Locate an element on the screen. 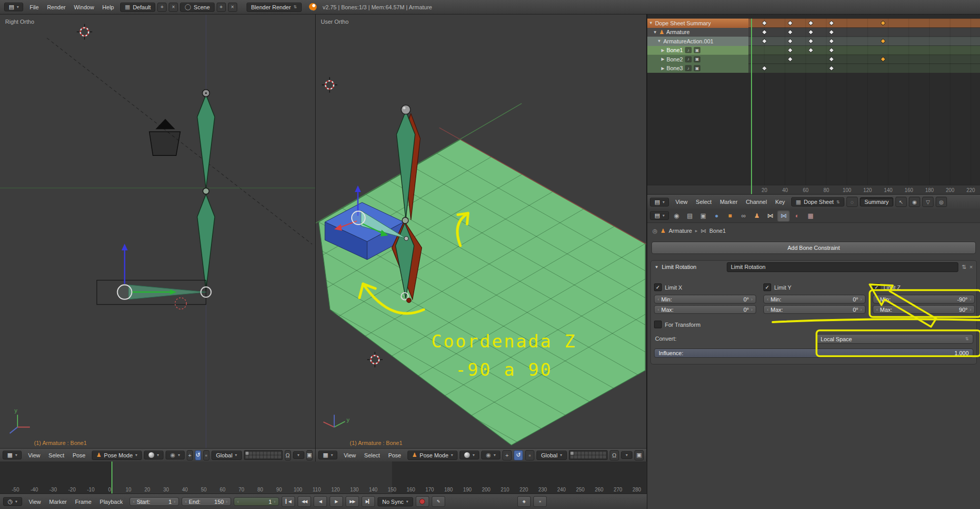 This screenshot has height=509, width=980. menu-window: Window is located at coordinates (84, 7).